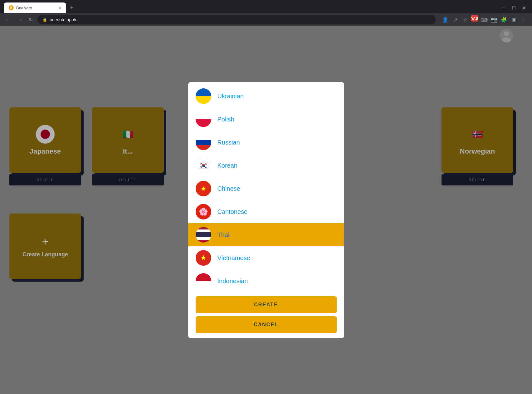 Image resolution: width=532 pixels, height=394 pixels. I want to click on cancel-button: CANCEL, so click(266, 325).